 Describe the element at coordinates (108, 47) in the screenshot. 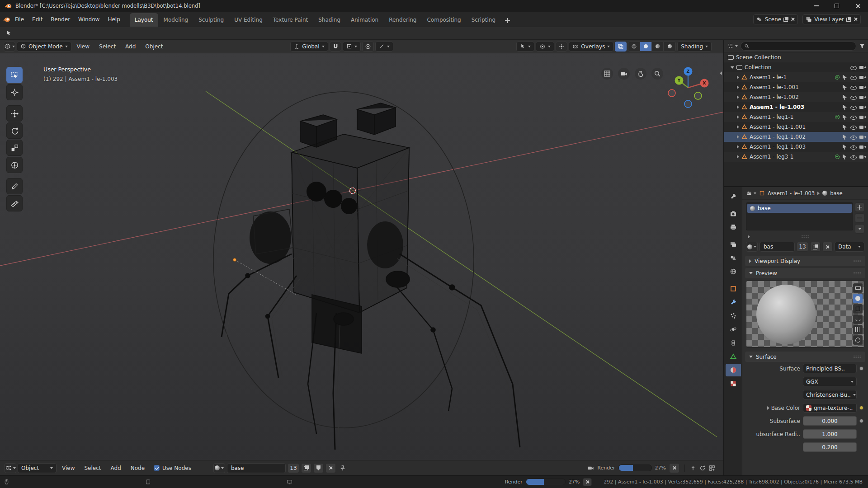

I see `viewport-menu-select: Select` at that location.